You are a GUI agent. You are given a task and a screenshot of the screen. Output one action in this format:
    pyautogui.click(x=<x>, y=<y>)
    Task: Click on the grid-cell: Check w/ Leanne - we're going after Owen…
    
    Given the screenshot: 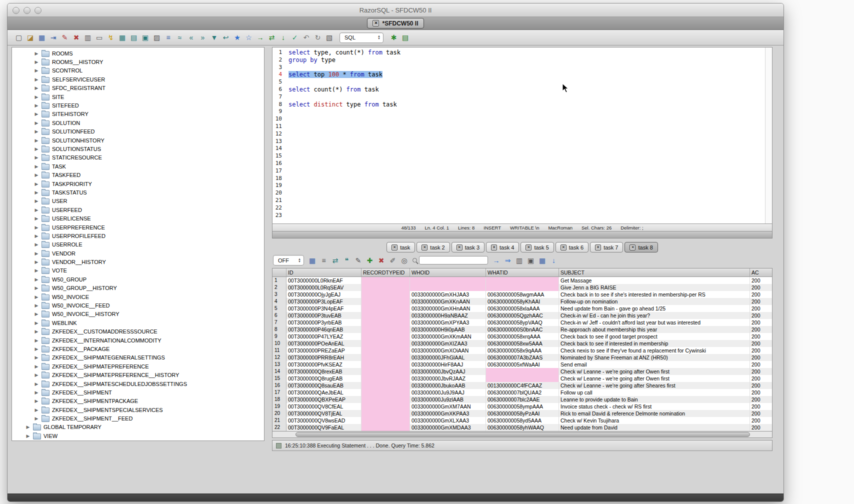 What is the action you would take?
    pyautogui.click(x=654, y=372)
    